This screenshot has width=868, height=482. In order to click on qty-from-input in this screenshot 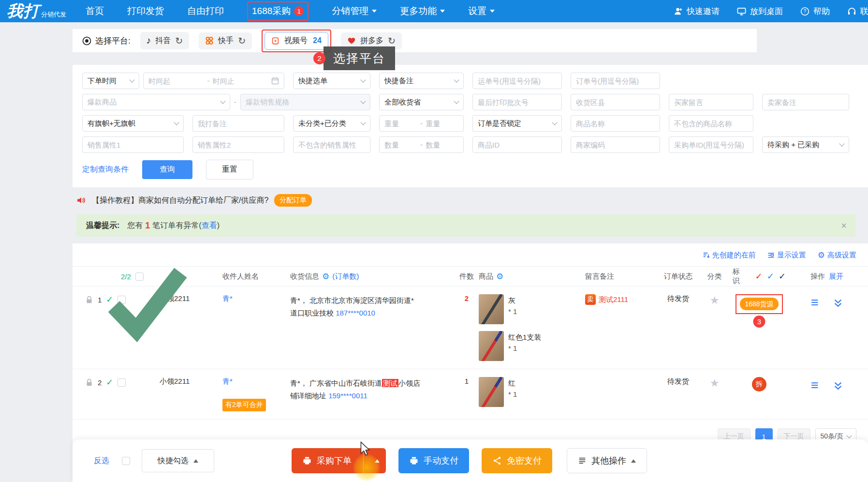, I will do `click(401, 145)`.